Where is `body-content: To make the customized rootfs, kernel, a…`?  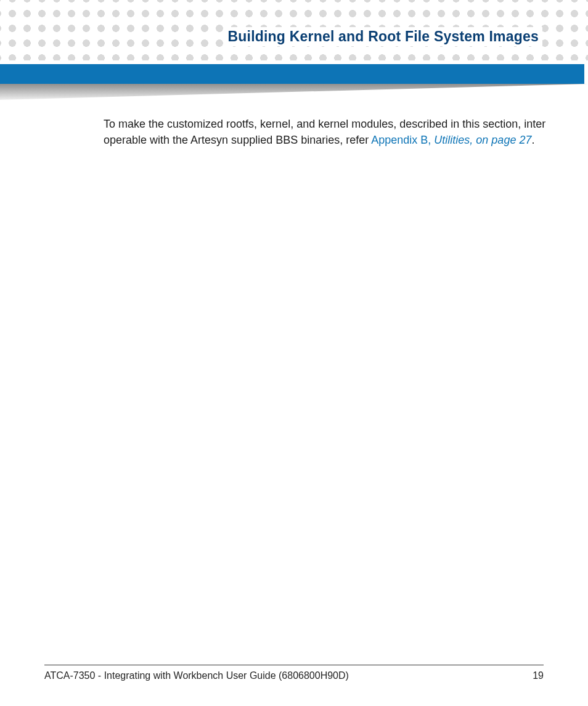
body-content: To make the customized rootfs, kernel, a… is located at coordinates (327, 132).